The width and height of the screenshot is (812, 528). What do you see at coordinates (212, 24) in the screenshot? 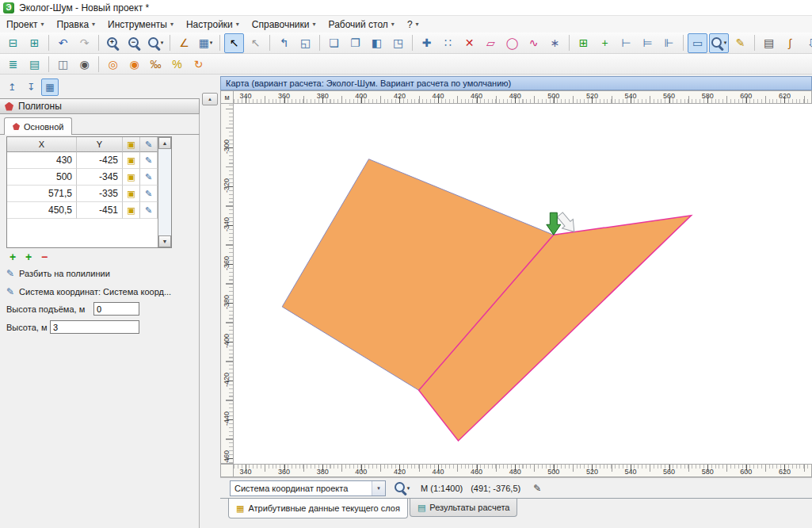
I see `menu-item-nastroyki: Настройки▾` at bounding box center [212, 24].